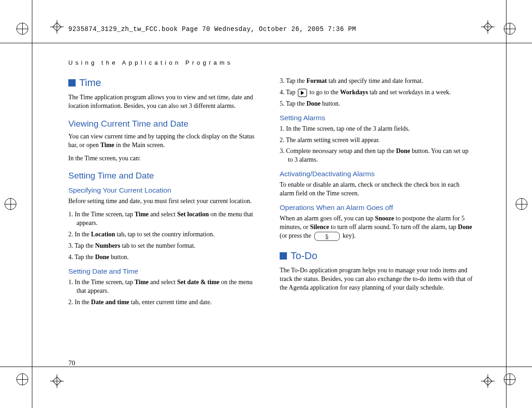 The height and width of the screenshot is (408, 532). Describe the element at coordinates (22, 379) in the screenshot. I see `registration-mark-bl` at that location.